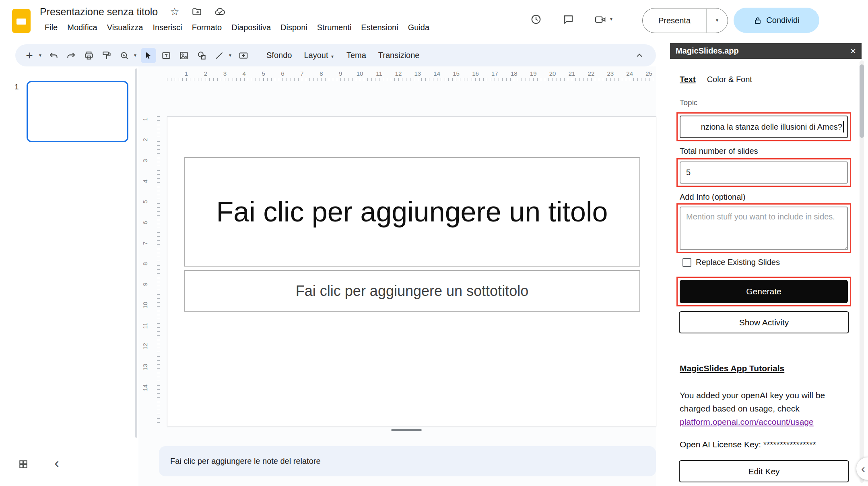 This screenshot has height=486, width=868. Describe the element at coordinates (688, 80) in the screenshot. I see `tab-text: Text` at that location.